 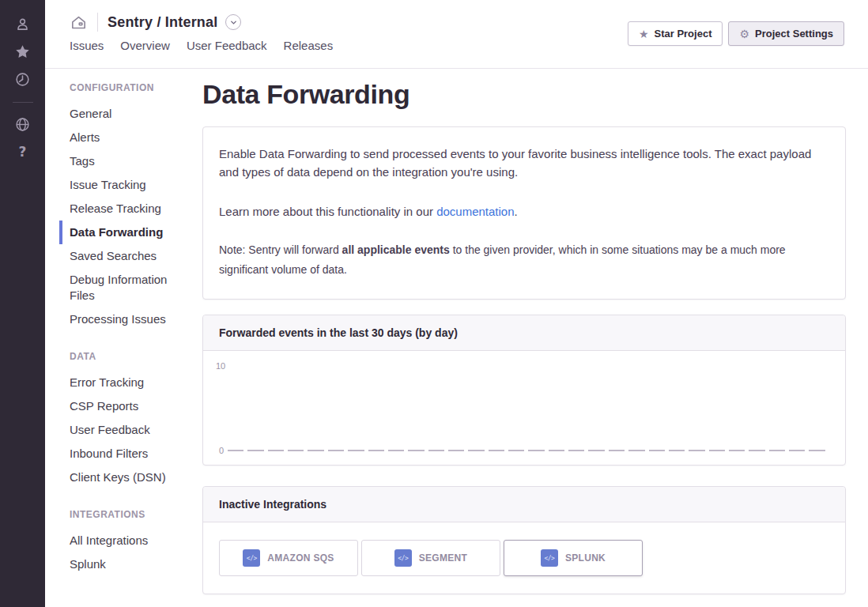 I want to click on sidebar-item: Issue Tracking, so click(x=126, y=185).